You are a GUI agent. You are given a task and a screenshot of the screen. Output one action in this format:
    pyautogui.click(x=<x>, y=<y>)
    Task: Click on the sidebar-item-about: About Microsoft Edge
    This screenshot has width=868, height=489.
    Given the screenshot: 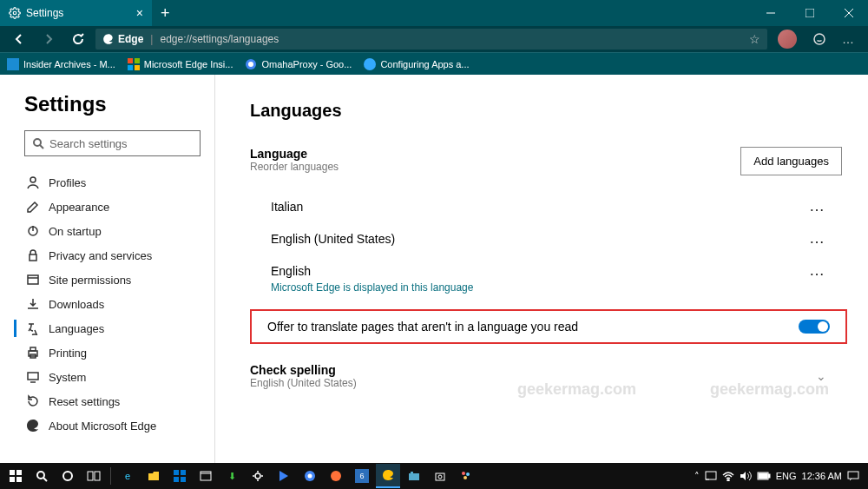 What is the action you would take?
    pyautogui.click(x=113, y=426)
    